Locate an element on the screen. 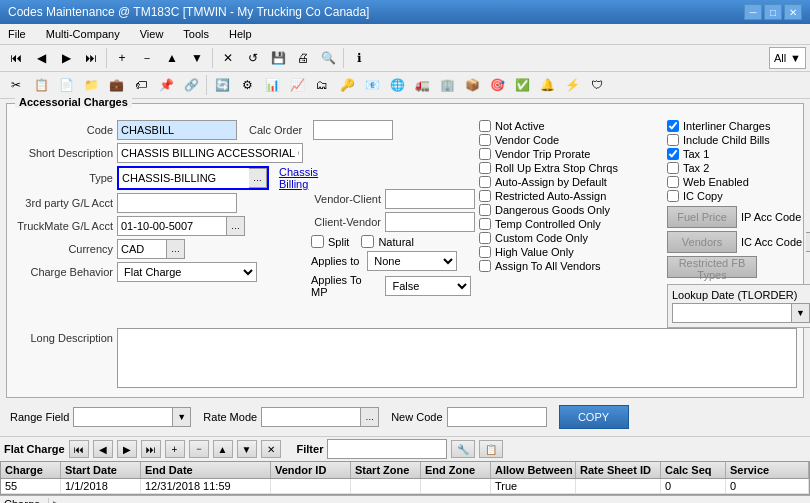  fuel-price-button: Fuel Price is located at coordinates (702, 217).